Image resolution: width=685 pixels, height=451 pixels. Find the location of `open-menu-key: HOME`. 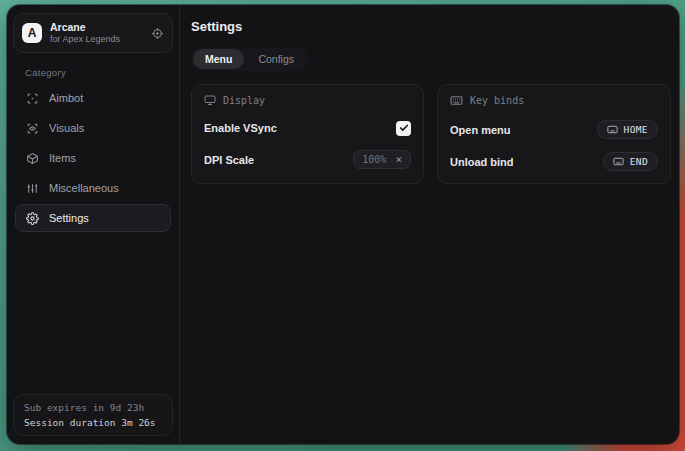

open-menu-key: HOME is located at coordinates (636, 130).